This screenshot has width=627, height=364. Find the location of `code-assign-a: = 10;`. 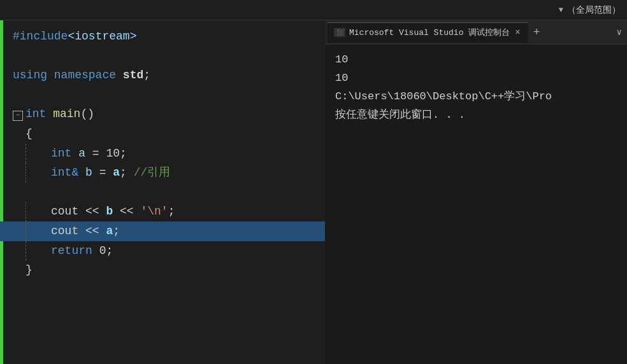

code-assign-a: = 10; is located at coordinates (106, 154).